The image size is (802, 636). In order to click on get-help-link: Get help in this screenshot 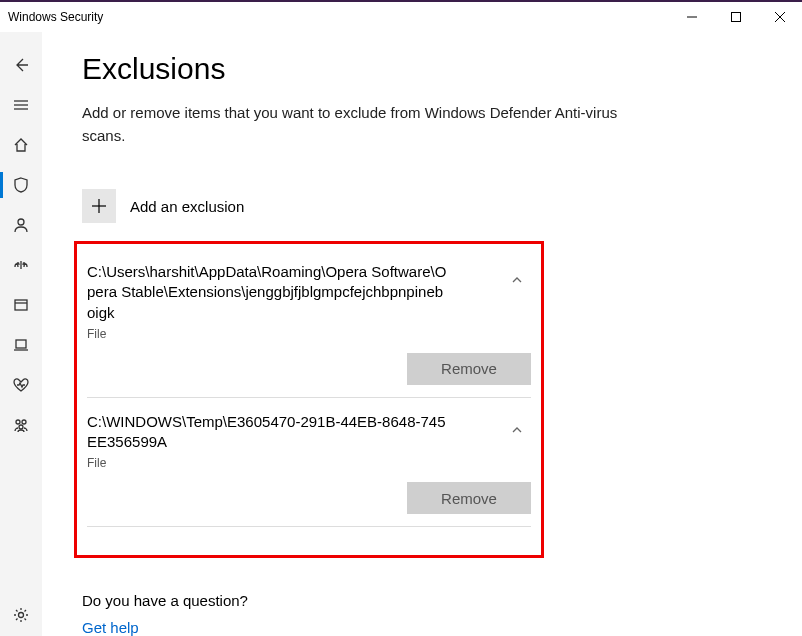, I will do `click(110, 628)`.